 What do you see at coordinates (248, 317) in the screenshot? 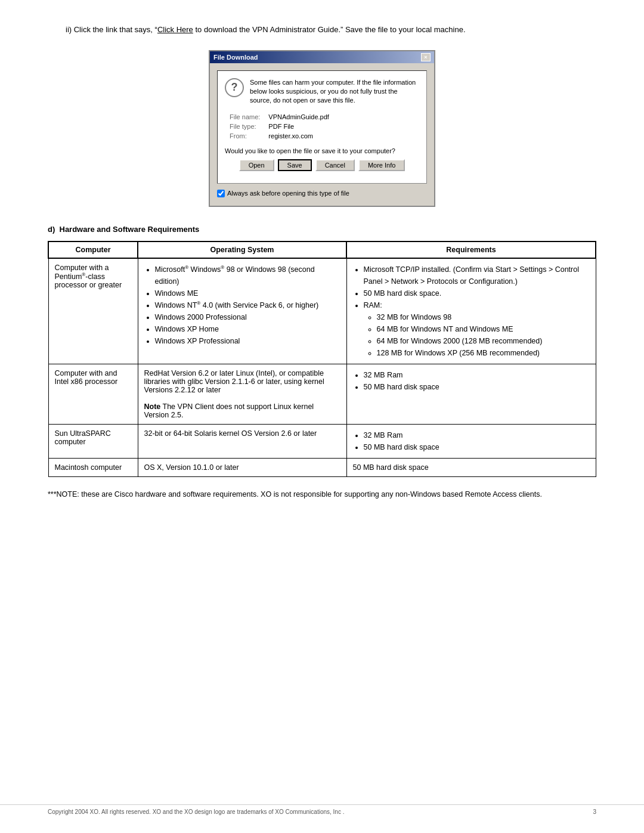
I see `os-item: Windows 2000 Professional` at bounding box center [248, 317].